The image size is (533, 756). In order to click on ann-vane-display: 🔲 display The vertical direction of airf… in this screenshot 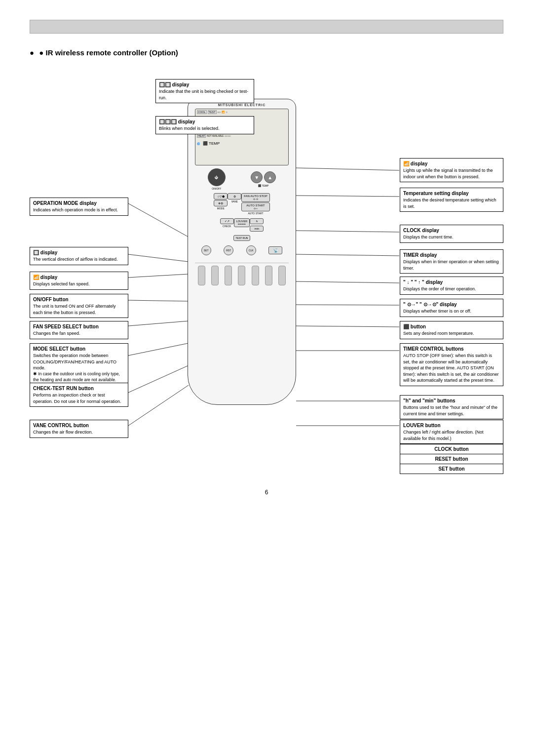, I will do `click(79, 256)`.